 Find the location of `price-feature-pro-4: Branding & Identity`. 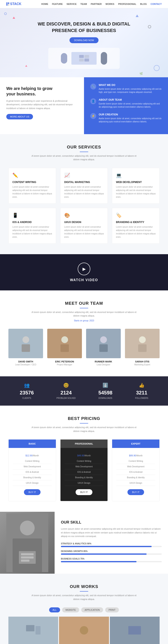

price-feature-pro-4: Branding & Identity is located at coordinates (84, 478).